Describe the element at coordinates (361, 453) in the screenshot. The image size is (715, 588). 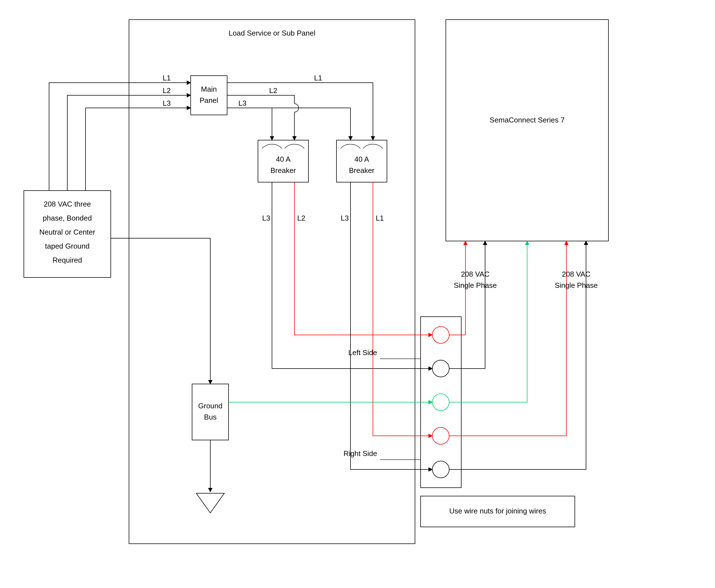
I see `label-right-side: Right Side` at that location.